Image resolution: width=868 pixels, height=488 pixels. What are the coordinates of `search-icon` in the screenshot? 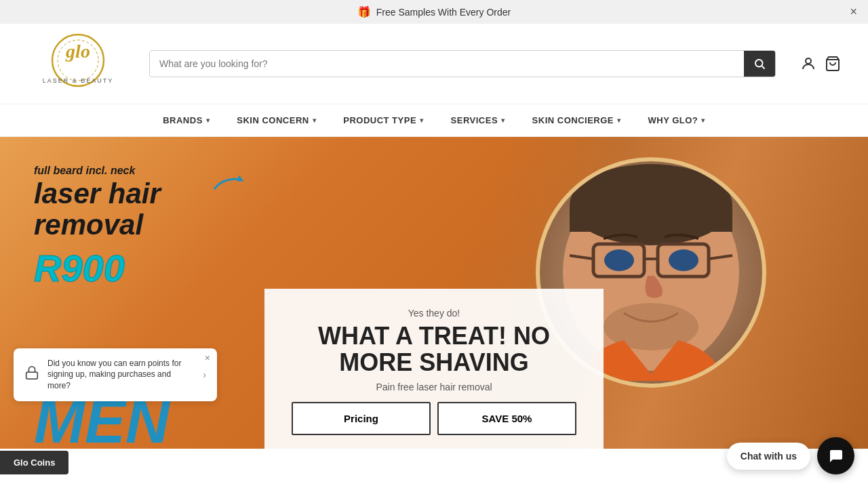 It's located at (760, 64).